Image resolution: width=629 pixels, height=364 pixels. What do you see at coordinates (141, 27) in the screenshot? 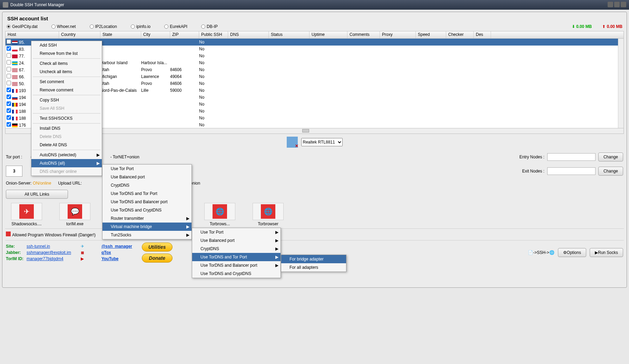
I see `radio-ipinfoio: ipinfo.io` at bounding box center [141, 27].